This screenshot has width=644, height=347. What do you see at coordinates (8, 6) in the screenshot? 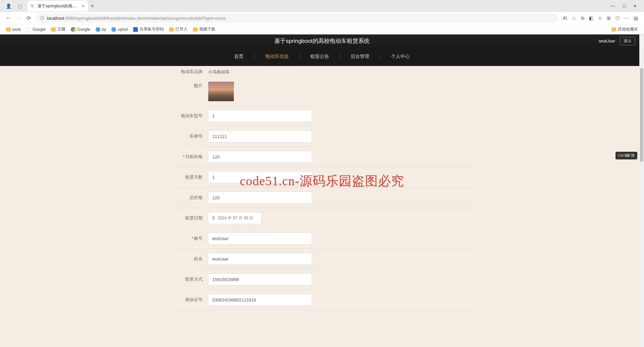
I see `profile-icon: 👤` at bounding box center [8, 6].